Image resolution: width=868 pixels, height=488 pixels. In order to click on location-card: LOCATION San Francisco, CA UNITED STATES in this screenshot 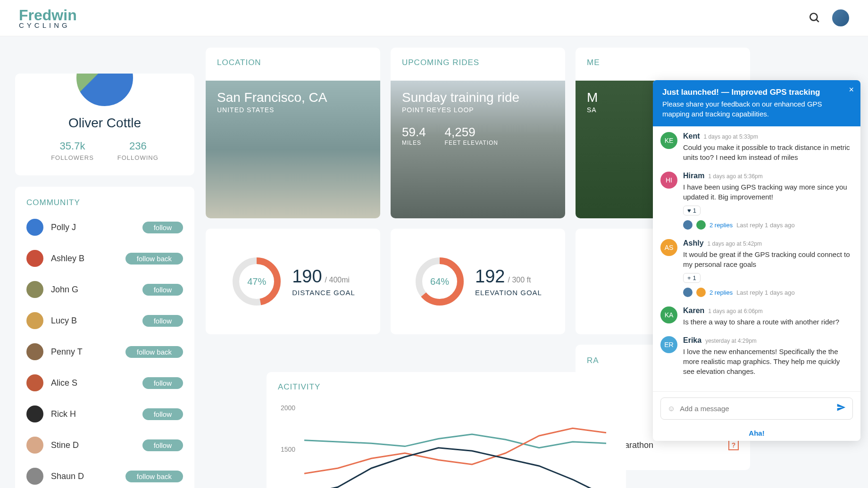, I will do `click(293, 133)`.